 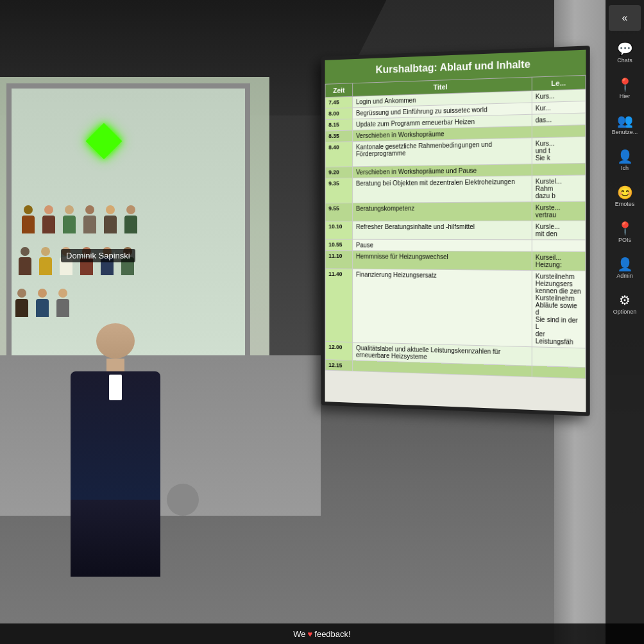 What do you see at coordinates (339, 212) in the screenshot?
I see `time-cell: 9.55` at bounding box center [339, 212].